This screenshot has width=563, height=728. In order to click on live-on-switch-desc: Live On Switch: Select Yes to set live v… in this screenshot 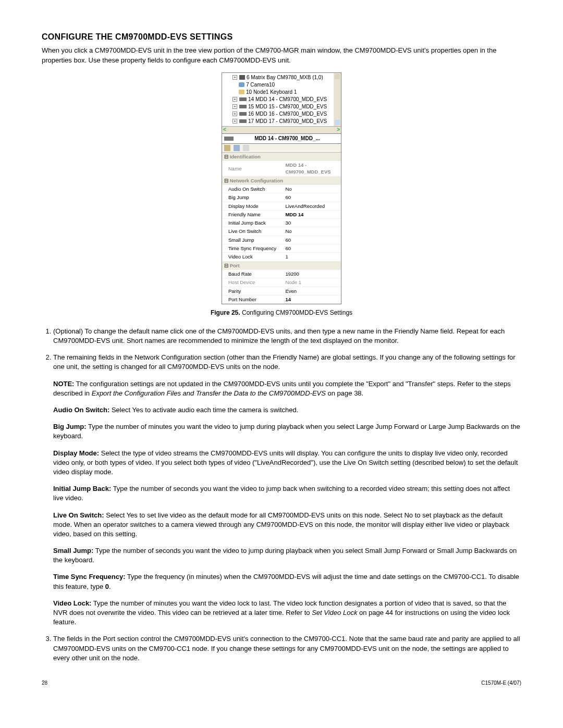, I will do `click(287, 525)`.